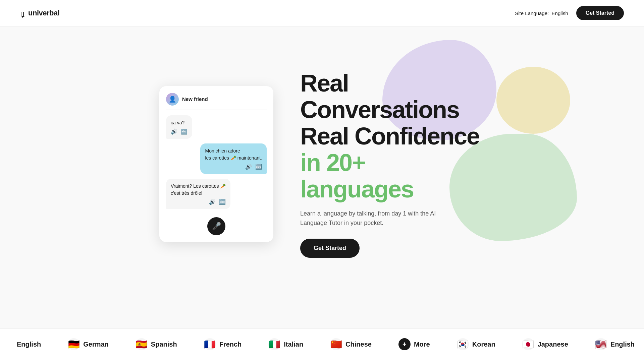 Image resolution: width=644 pixels, height=362 pixels. Describe the element at coordinates (172, 99) in the screenshot. I see `avatar: 👤` at that location.